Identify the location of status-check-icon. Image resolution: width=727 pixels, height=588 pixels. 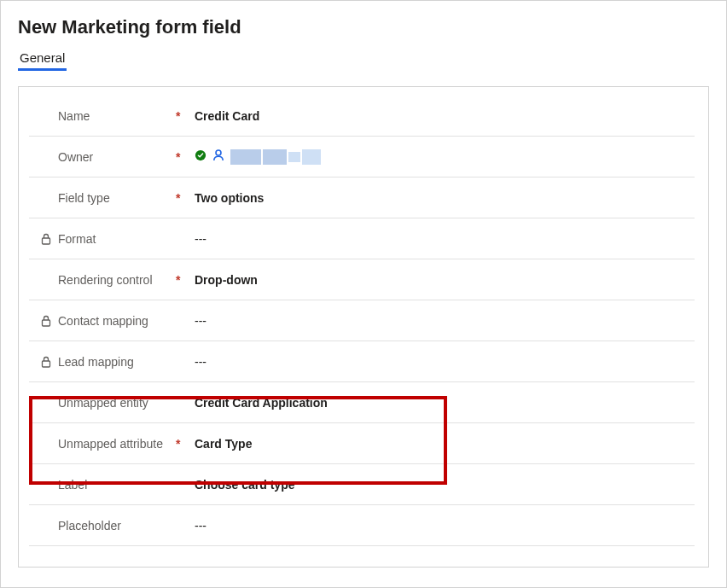
(201, 157).